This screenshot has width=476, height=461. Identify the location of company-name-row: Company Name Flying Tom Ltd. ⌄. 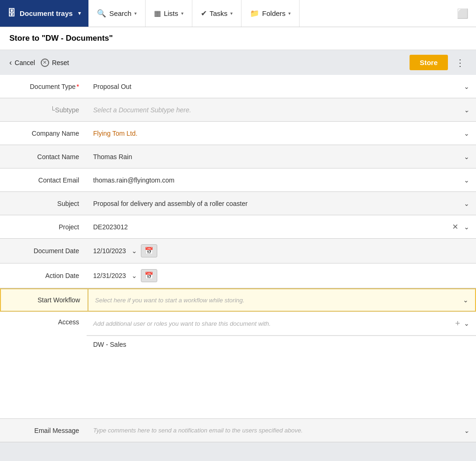
(238, 133).